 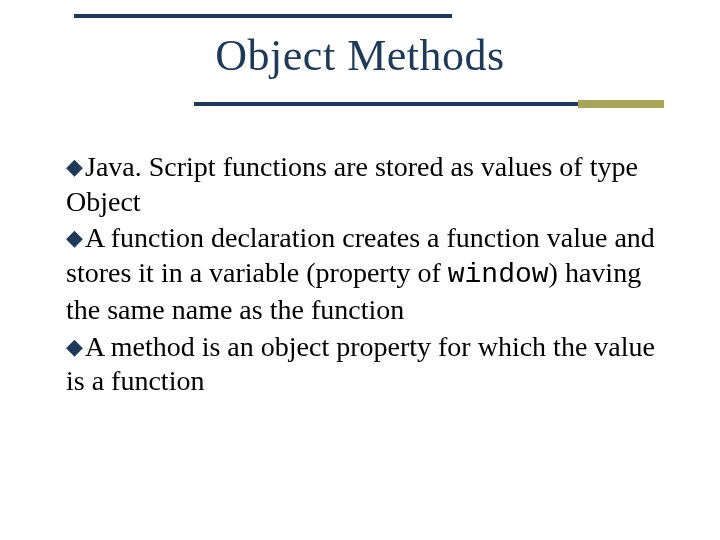 What do you see at coordinates (621, 104) in the screenshot?
I see `rule-bottom-olive` at bounding box center [621, 104].